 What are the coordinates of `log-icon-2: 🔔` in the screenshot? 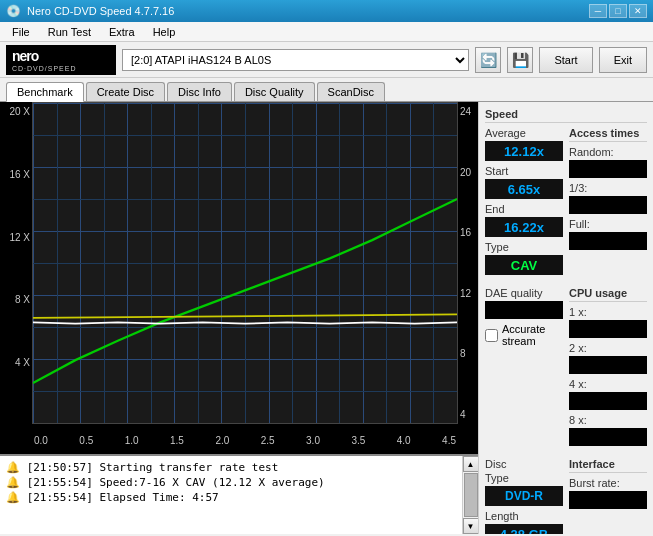 It's located at (16, 498).